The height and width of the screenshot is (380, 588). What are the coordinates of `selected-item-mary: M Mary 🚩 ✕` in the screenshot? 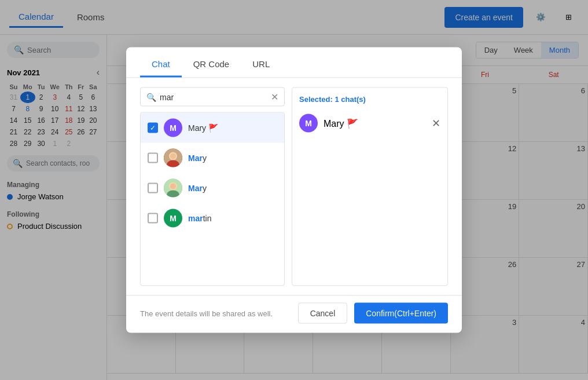 It's located at (370, 123).